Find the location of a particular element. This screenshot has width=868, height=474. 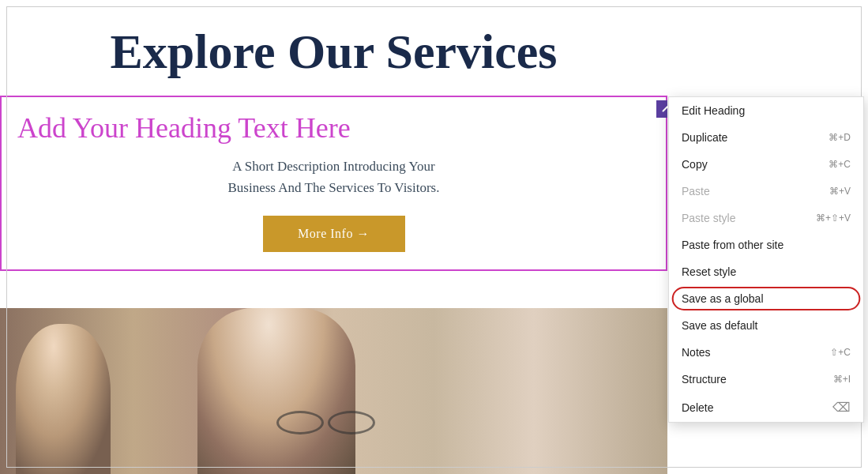

description-text: A Short Description Introducing Your Bus… is located at coordinates (333, 177).